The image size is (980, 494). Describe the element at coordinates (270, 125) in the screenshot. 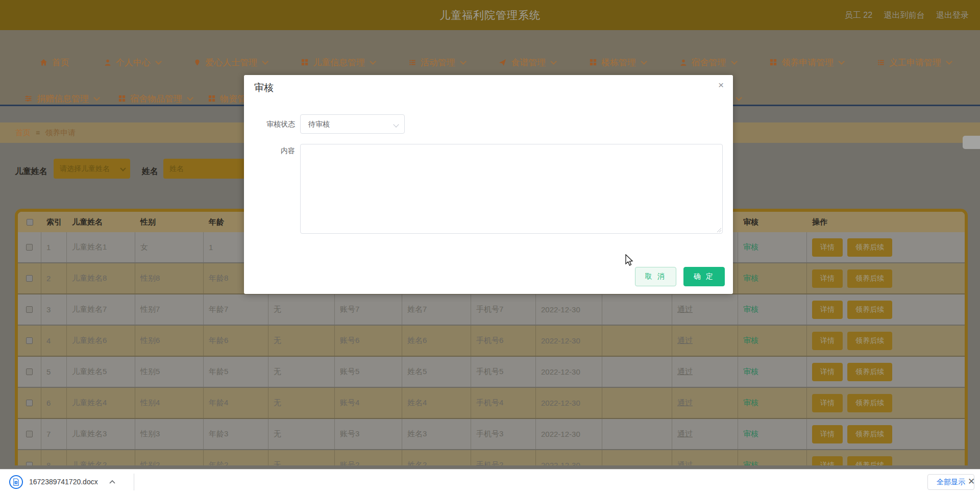

I see `review-status-label: 审核状态` at that location.